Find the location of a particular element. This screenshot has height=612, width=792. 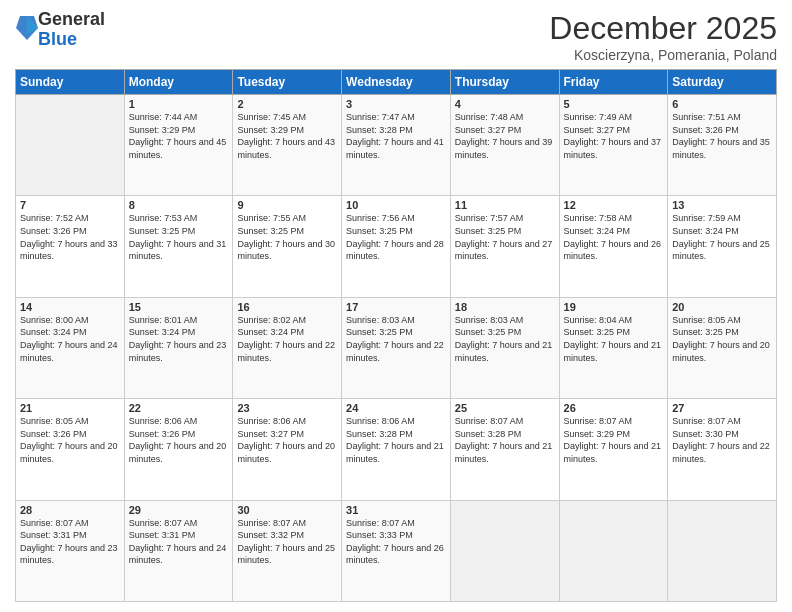

table-row: 12Sunrise: 7:58 AMSunset: 3:24 PMDayligh… is located at coordinates (614, 246).